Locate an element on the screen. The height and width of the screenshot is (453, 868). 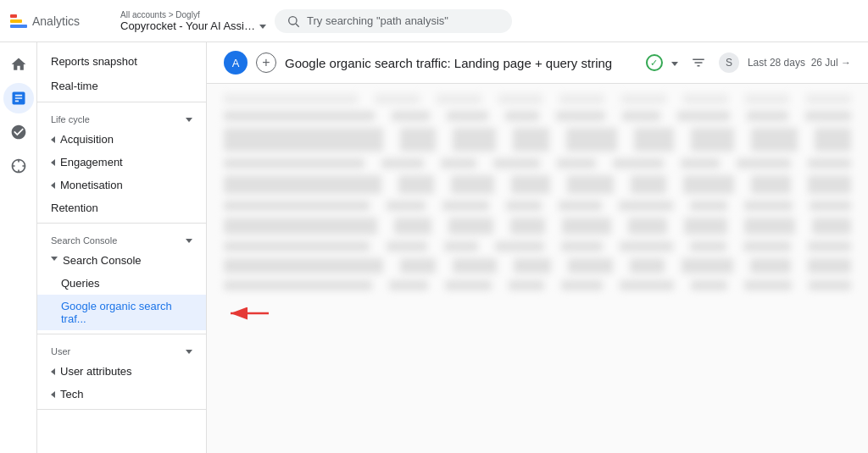
user-section-header: User is located at coordinates (122, 349).